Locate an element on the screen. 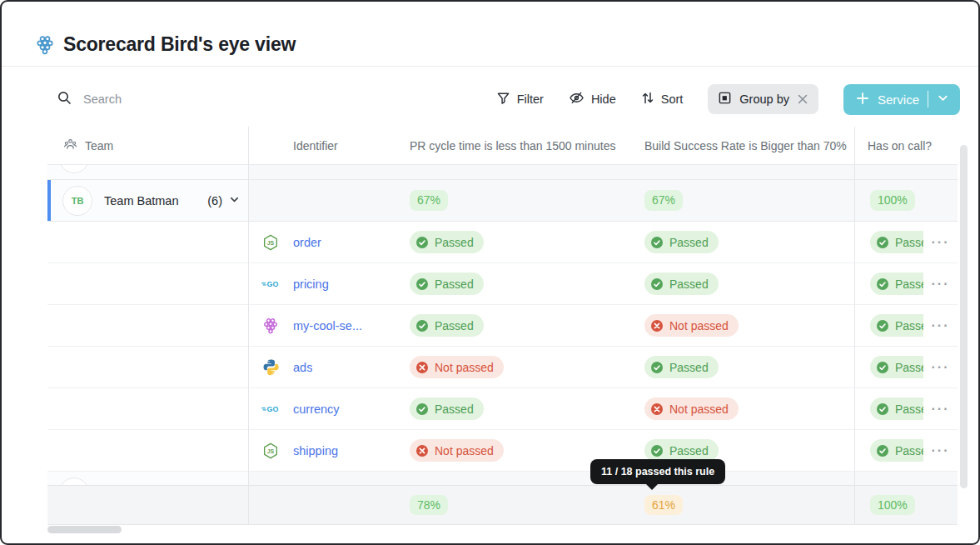 This screenshot has width=980, height=545. search-icon is located at coordinates (65, 100).